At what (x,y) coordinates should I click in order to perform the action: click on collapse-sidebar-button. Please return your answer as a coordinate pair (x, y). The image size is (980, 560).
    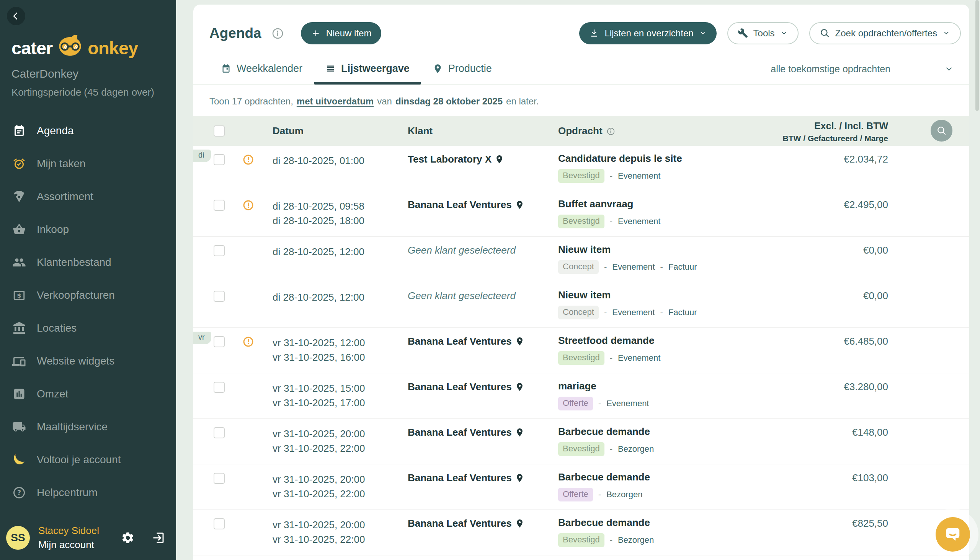
    Looking at the image, I should click on (16, 16).